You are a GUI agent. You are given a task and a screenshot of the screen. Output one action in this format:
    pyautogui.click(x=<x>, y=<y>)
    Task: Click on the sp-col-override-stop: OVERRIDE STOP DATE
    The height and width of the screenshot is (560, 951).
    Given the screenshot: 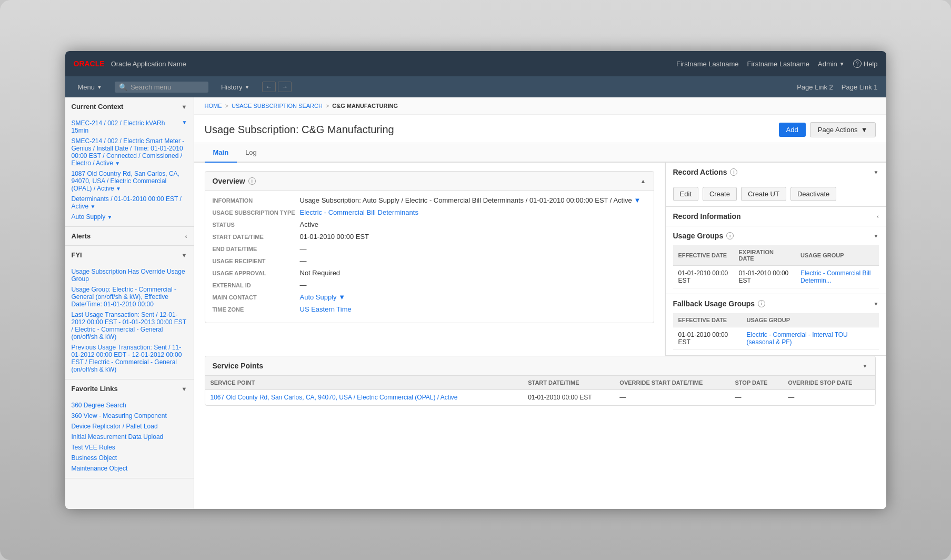 What is the action you would take?
    pyautogui.click(x=828, y=383)
    